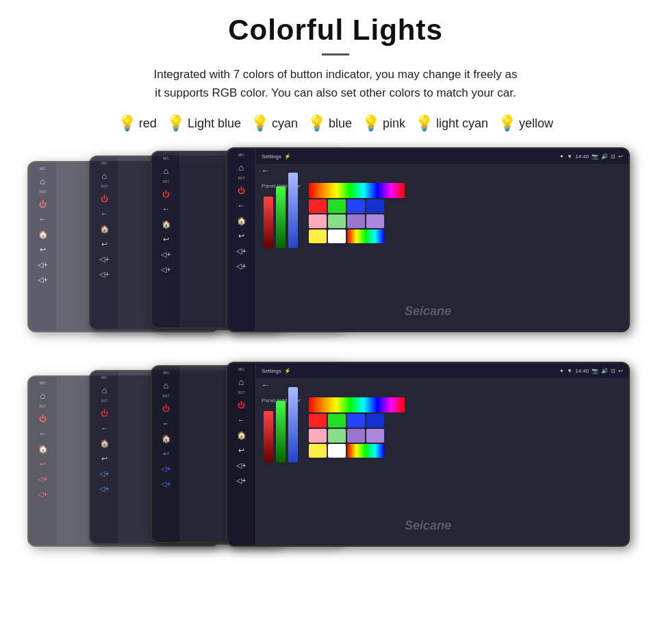 This screenshot has height=644, width=671. What do you see at coordinates (613, 156) in the screenshot?
I see `window-icon: ⊡` at bounding box center [613, 156].